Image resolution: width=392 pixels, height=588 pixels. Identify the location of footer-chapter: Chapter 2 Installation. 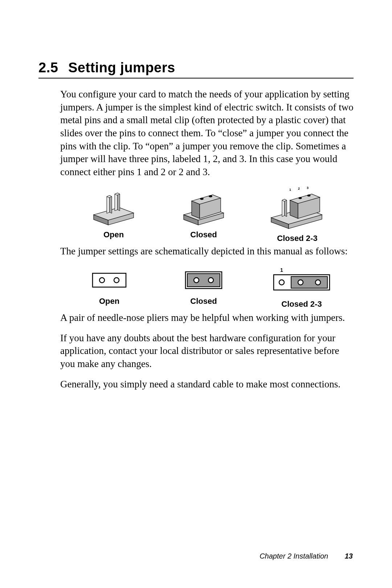
(294, 556).